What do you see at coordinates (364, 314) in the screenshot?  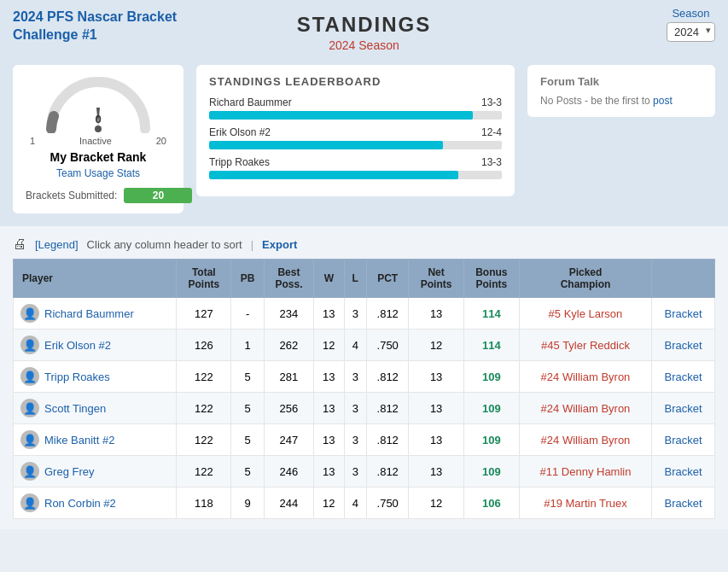 I see `table-row: 👤 Richard Baummer 127 - 234 13 3 .812 13…` at bounding box center [364, 314].